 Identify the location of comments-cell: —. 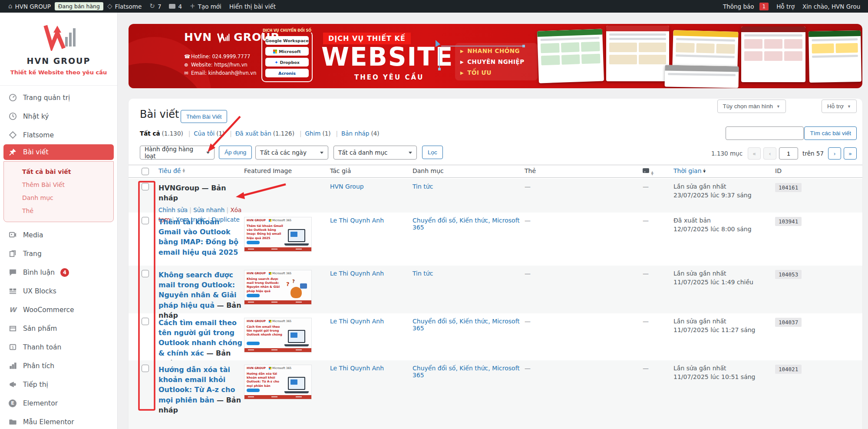
(656, 273).